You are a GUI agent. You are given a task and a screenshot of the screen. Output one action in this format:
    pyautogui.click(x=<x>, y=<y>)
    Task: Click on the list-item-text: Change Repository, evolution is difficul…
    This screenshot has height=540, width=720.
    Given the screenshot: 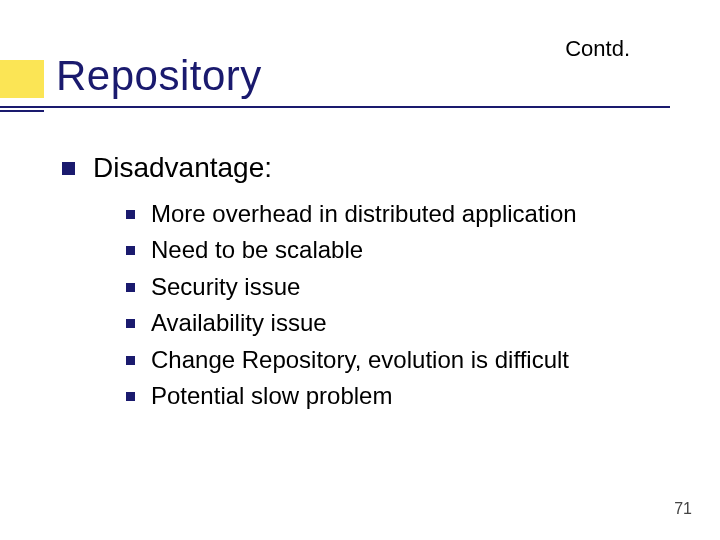 What is the action you would take?
    pyautogui.click(x=360, y=360)
    